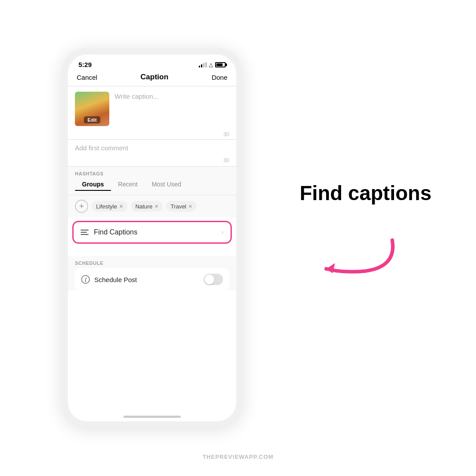 This screenshot has width=476, height=476. Describe the element at coordinates (219, 78) in the screenshot. I see `done-button: Done` at that location.